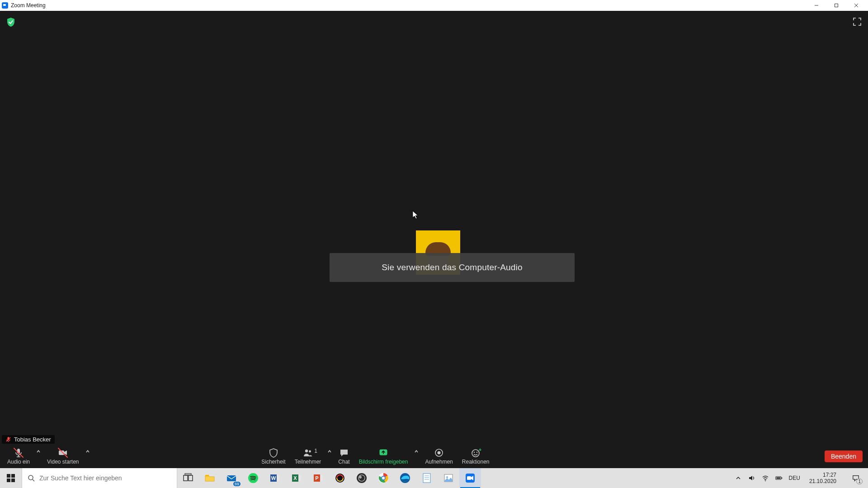 Image resolution: width=868 pixels, height=488 pixels. Describe the element at coordinates (470, 478) in the screenshot. I see `zoom-taskbar-icon` at that location.